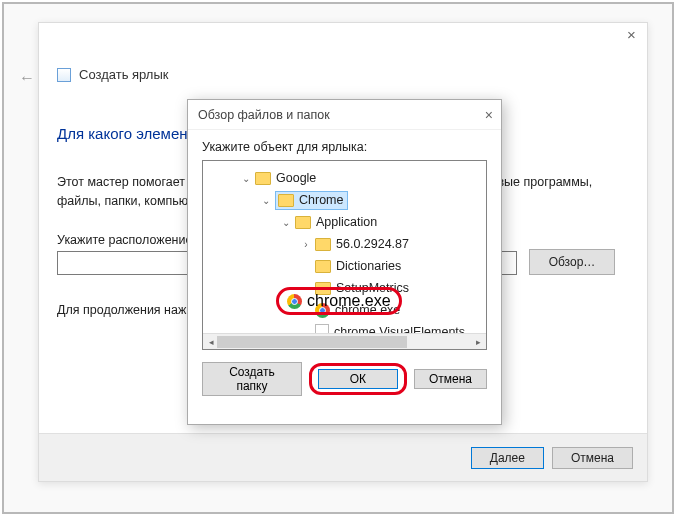 This screenshot has height=516, width=676. Describe the element at coordinates (344, 200) in the screenshot. I see `tree-node-chrome: ⌄ Chrome` at that location.